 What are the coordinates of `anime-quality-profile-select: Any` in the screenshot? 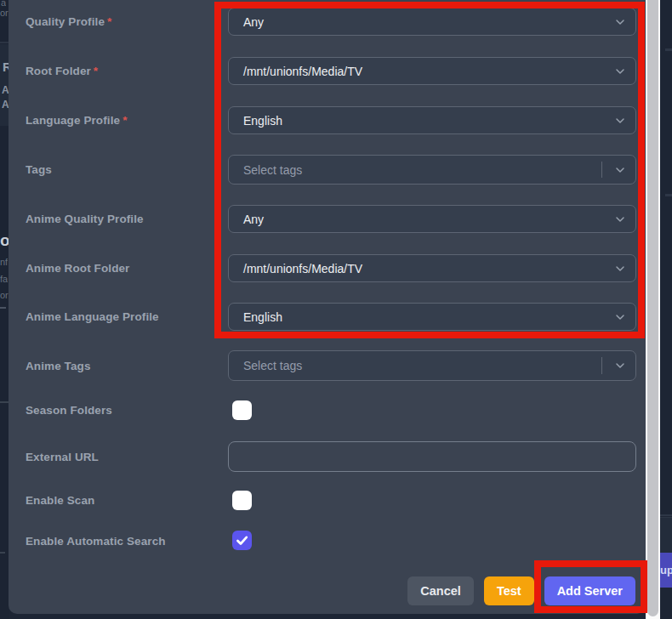 It's located at (432, 219).